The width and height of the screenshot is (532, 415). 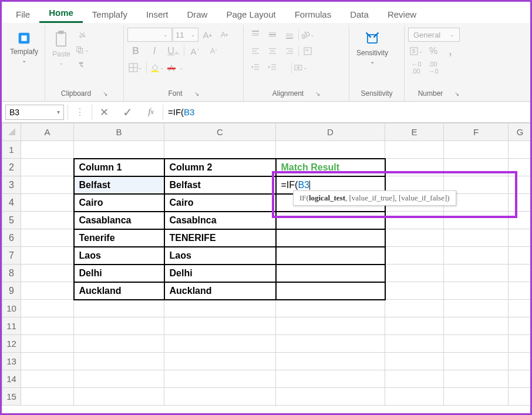 What do you see at coordinates (318, 94) in the screenshot?
I see `alignment-dialog-launcher: ↘` at bounding box center [318, 94].